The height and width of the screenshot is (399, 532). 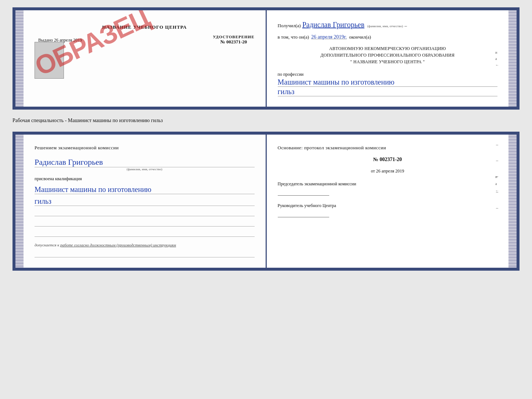 What do you see at coordinates (388, 92) in the screenshot?
I see `gilz-value: гильз` at bounding box center [388, 92].